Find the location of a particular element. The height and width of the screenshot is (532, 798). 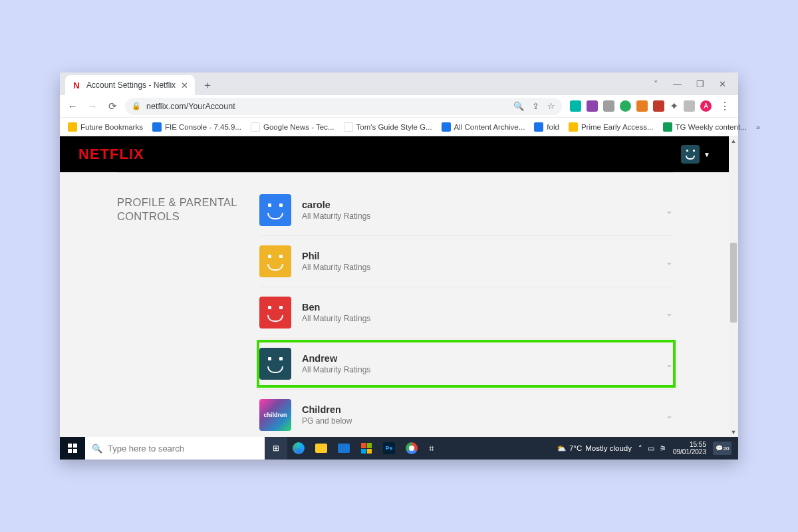

window-controls: ˅ — ❐ ✕ is located at coordinates (690, 84).